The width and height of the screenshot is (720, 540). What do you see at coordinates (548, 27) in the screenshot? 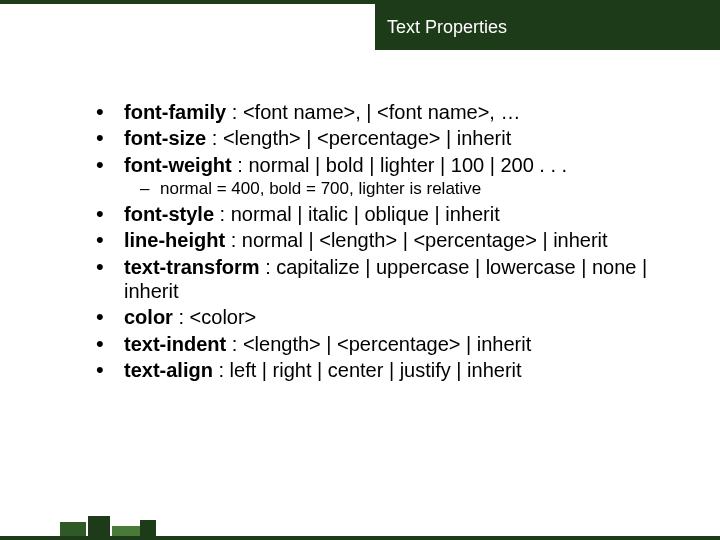
I see `slide-title-box: Text Properties` at bounding box center [548, 27].